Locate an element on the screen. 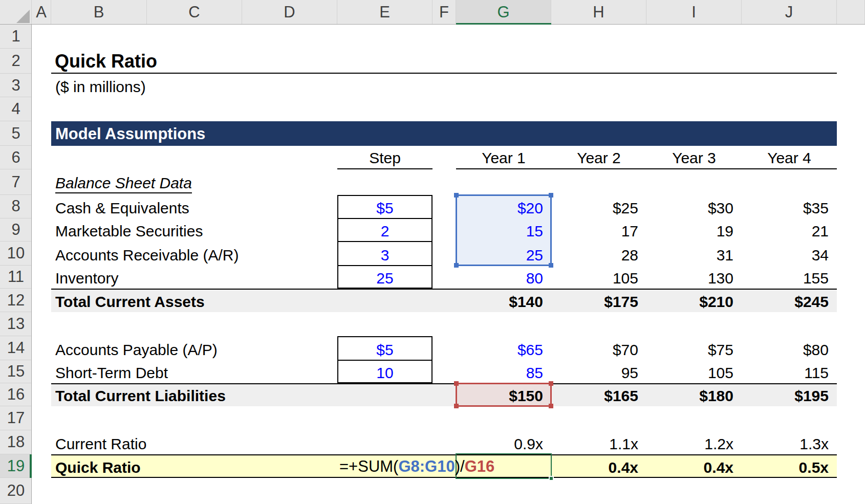  cell-B11: Inventory is located at coordinates (194, 277).